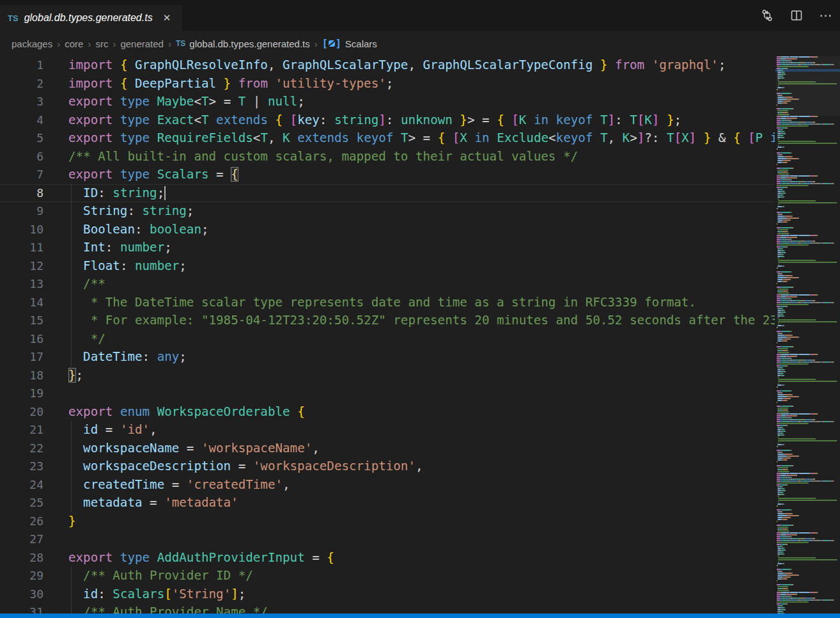 The width and height of the screenshot is (840, 618). Describe the element at coordinates (22, 303) in the screenshot. I see `line-number: 14` at that location.